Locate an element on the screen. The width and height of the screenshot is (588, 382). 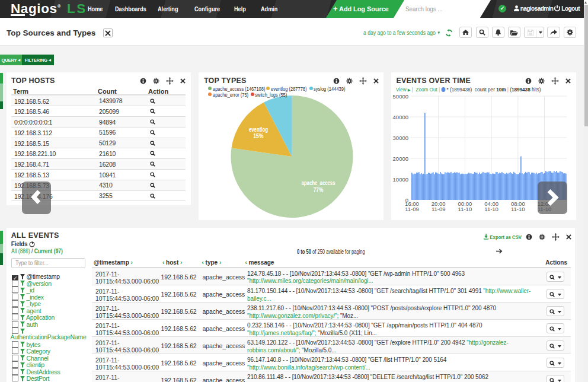
svg-text: 40000 is located at coordinates (400, 117).